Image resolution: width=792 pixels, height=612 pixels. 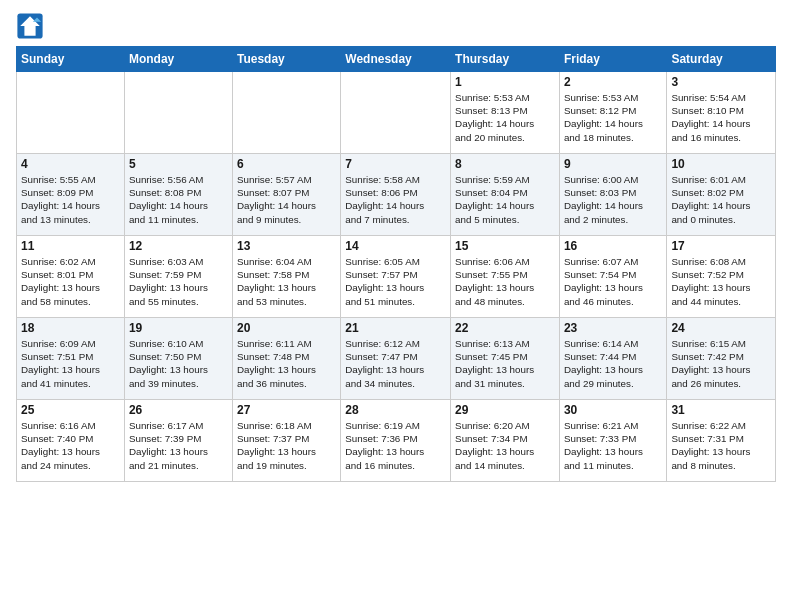 I want to click on day-info: Sunrise: 6:17 AM Sunset: 7:39 PM Dayligh…, so click(x=178, y=446).